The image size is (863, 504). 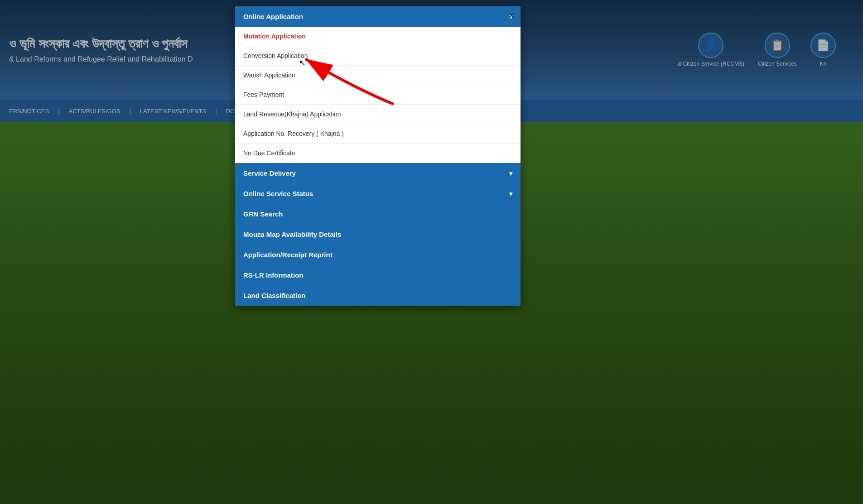 I want to click on service-delivery-chevron: ▾, so click(x=511, y=173).